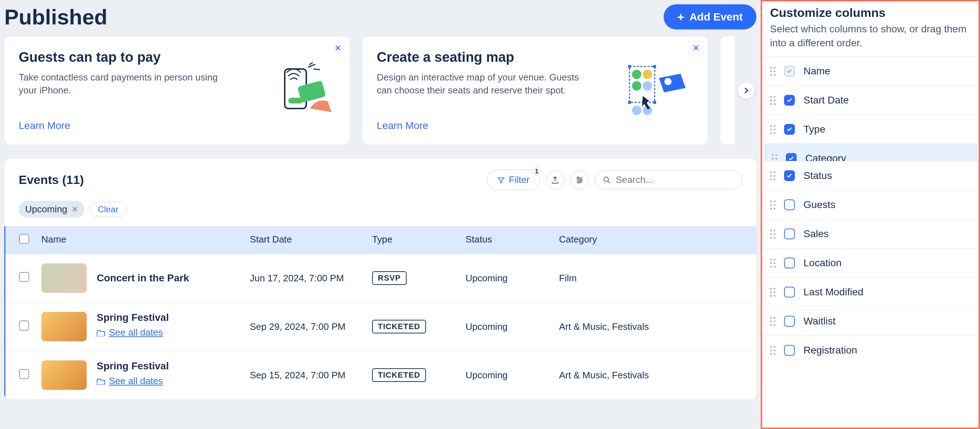  What do you see at coordinates (870, 263) in the screenshot?
I see `column-item: Location` at bounding box center [870, 263].